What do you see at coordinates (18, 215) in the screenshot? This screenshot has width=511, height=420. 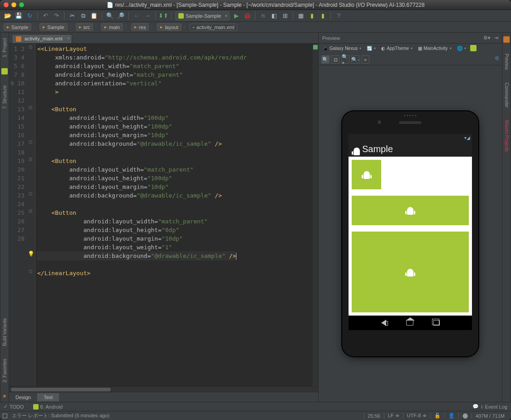 I see `line-gutter: 1 2 3 4 5 6 7 8 9 10 11 12 13 14 15 16 1…` at bounding box center [18, 215].